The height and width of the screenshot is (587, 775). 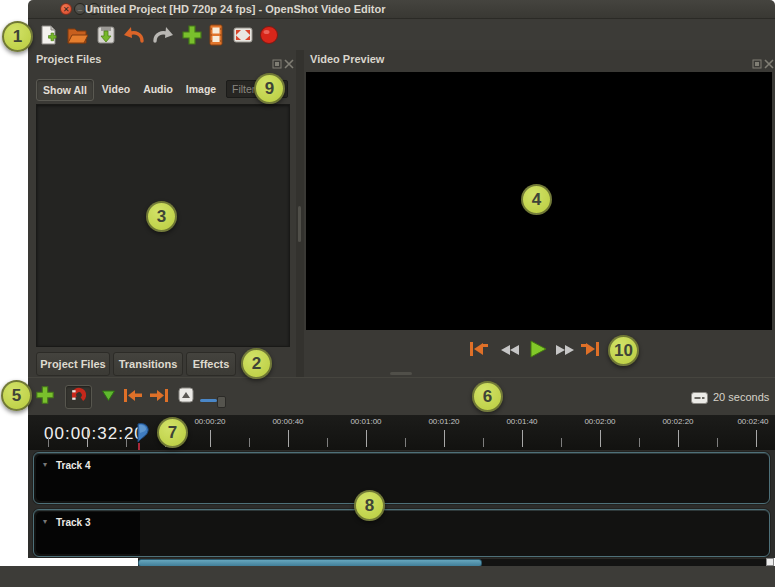 I want to click on redo-icon, so click(x=163, y=37).